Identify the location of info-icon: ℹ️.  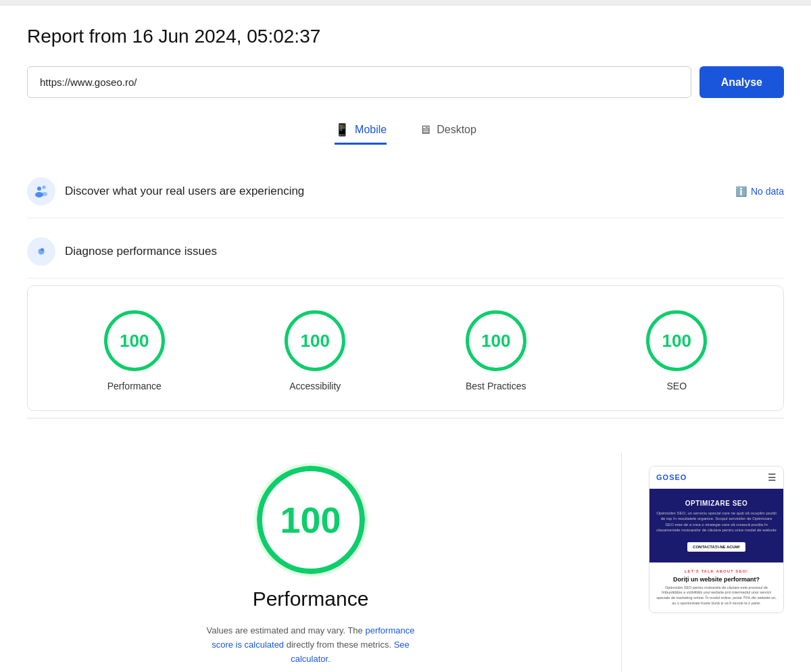
(741, 191).